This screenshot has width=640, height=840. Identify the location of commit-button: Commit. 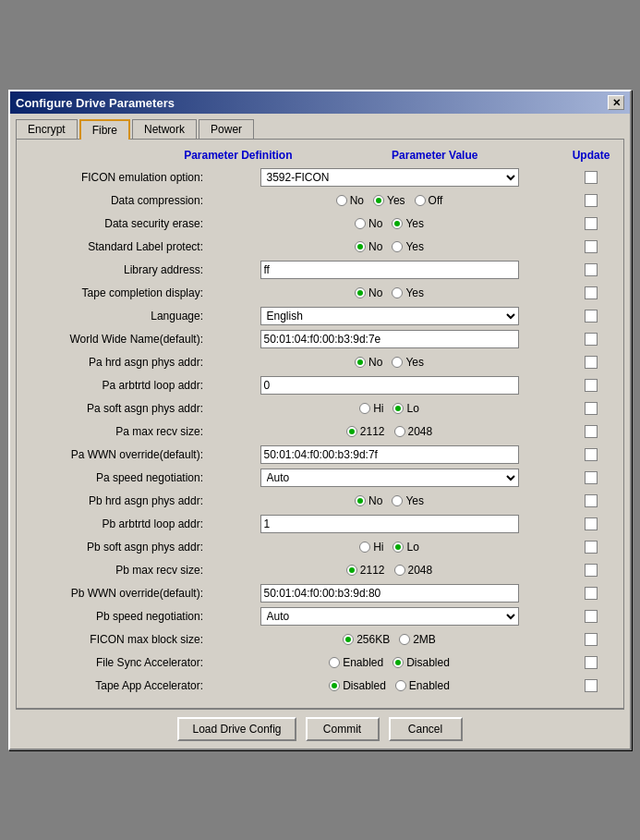
(343, 729).